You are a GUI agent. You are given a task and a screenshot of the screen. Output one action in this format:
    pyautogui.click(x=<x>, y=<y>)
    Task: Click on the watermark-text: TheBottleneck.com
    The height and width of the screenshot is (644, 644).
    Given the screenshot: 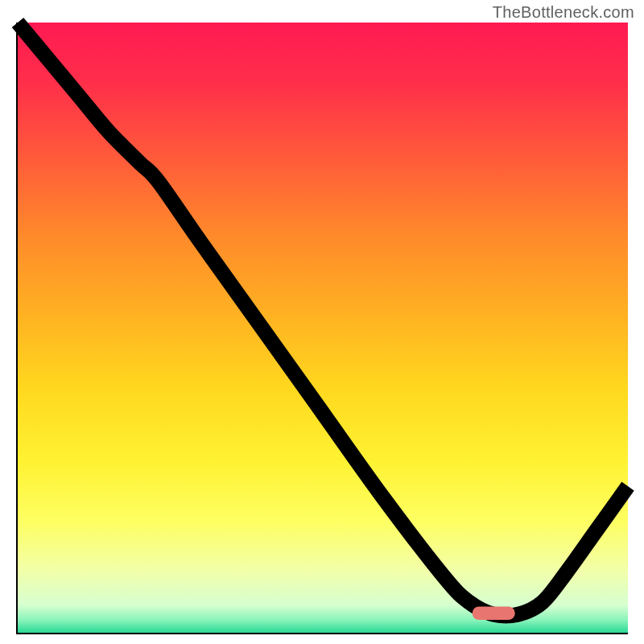 What is the action you would take?
    pyautogui.click(x=564, y=13)
    